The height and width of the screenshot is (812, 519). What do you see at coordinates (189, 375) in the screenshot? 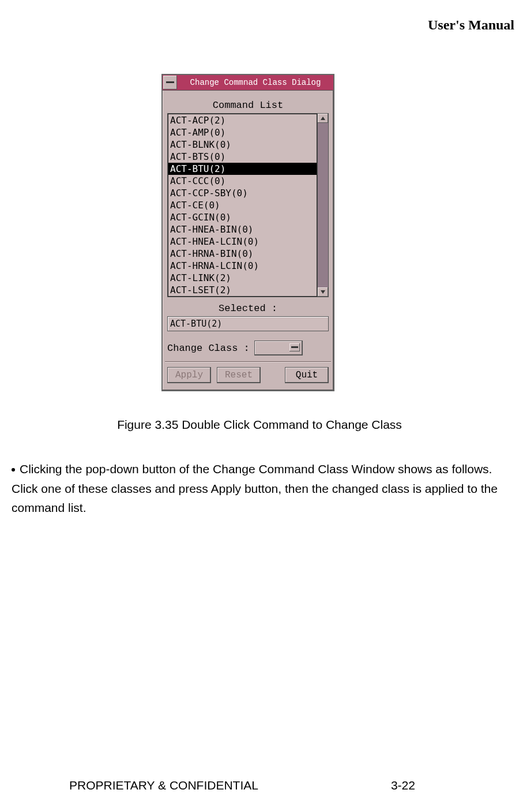
I see `apply-button: Apply` at bounding box center [189, 375].